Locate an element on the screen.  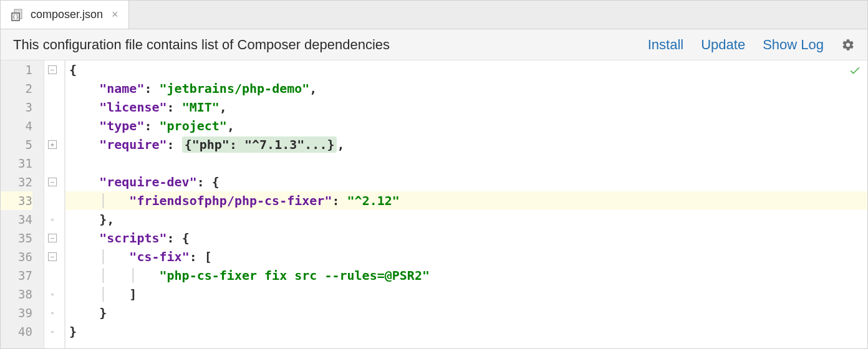
fold-expand-icon: + is located at coordinates (52, 145).